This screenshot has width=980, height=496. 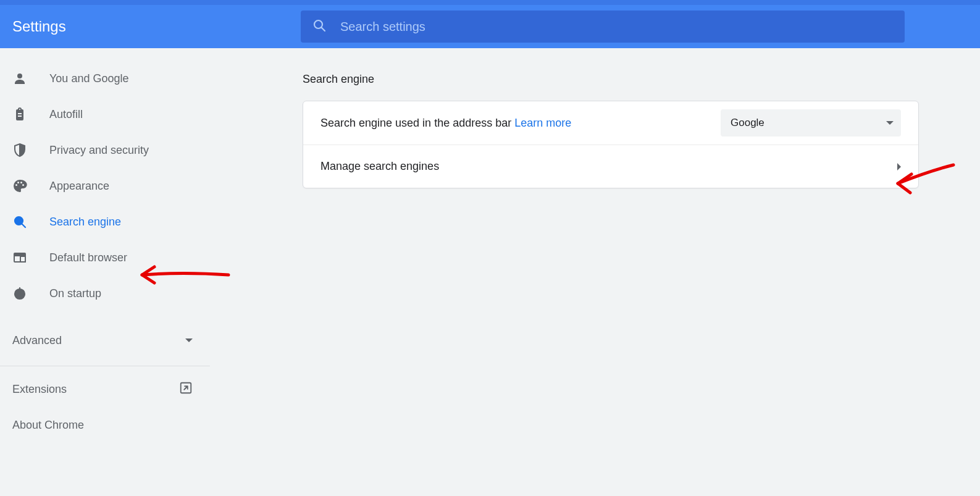 I want to click on sidebar-item-label: Default browser, so click(x=88, y=258).